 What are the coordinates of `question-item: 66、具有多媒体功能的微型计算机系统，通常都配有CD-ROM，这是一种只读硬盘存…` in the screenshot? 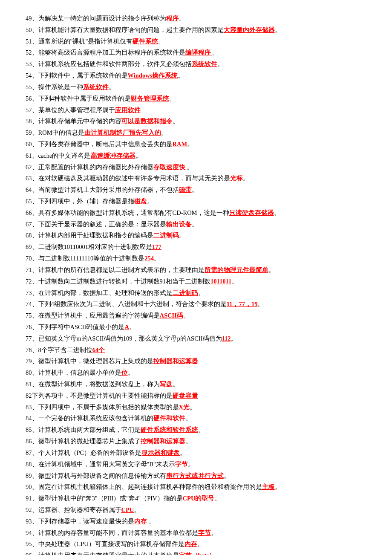 It's located at (196, 213).